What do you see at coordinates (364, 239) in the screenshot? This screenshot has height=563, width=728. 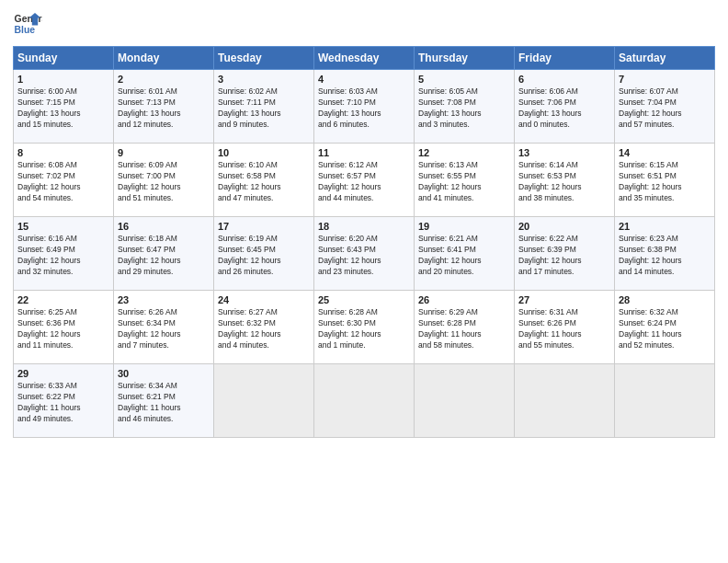 I see `day-info: Sunrise: 6:20 AM` at bounding box center [364, 239].